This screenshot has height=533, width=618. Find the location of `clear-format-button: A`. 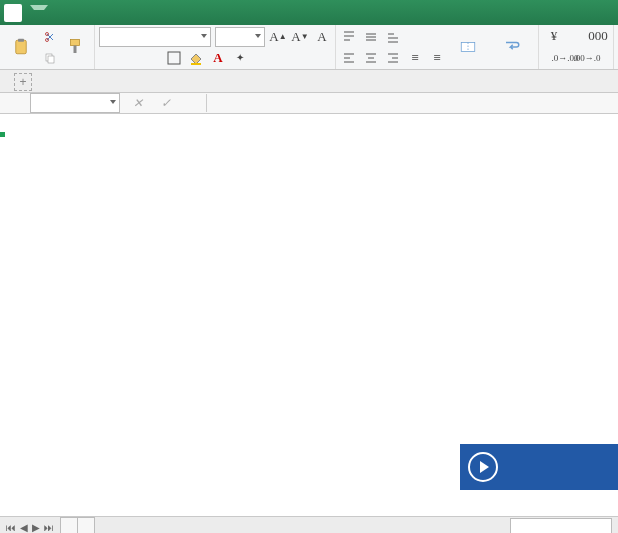

clear-format-button: A is located at coordinates (322, 37).